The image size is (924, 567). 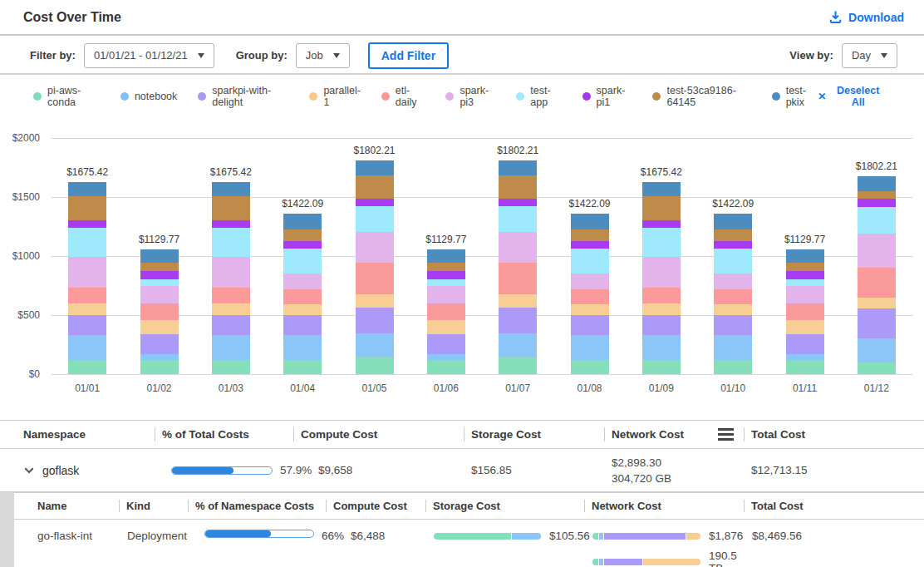 What do you see at coordinates (153, 544) in the screenshot?
I see `workload-kind: Deployment` at bounding box center [153, 544].